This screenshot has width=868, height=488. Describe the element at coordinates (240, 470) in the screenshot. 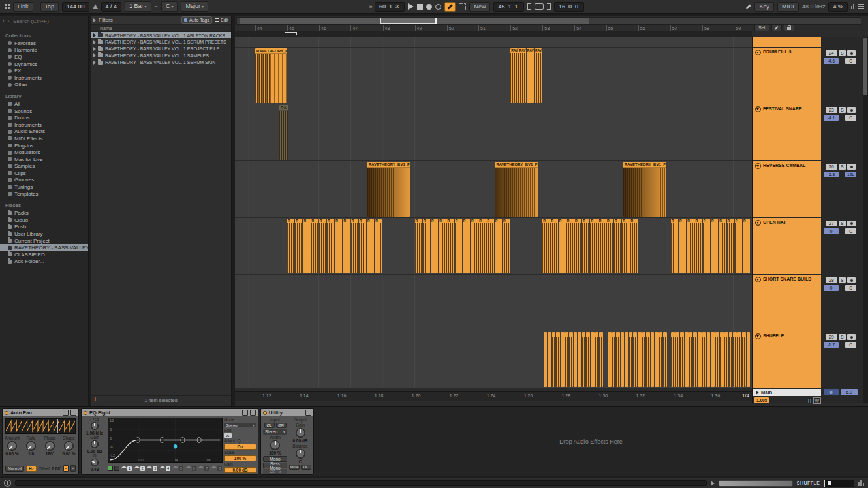

I see `output-gain-field: 0.00 dB` at that location.